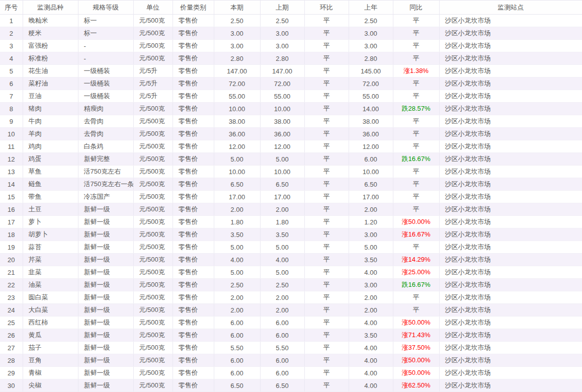  What do you see at coordinates (50, 58) in the screenshot?
I see `cell-variety: 标准粉` at bounding box center [50, 58].